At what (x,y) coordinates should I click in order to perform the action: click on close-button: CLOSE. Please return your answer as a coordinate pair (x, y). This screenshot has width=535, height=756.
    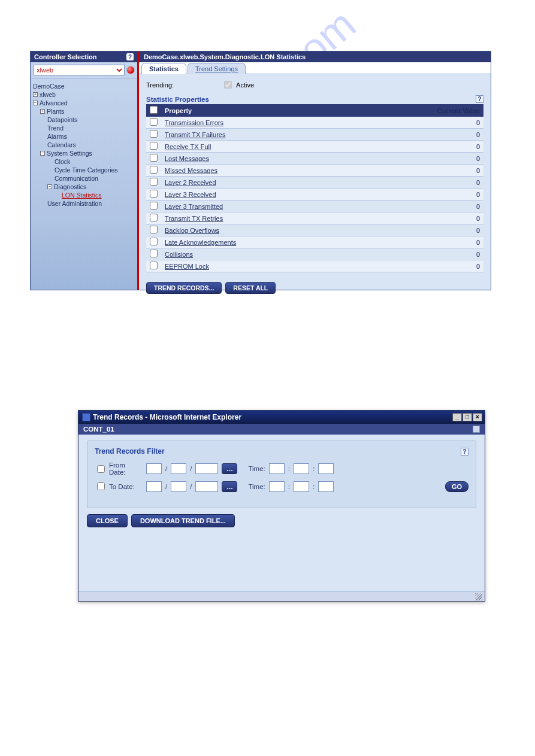
    Looking at the image, I should click on (107, 521).